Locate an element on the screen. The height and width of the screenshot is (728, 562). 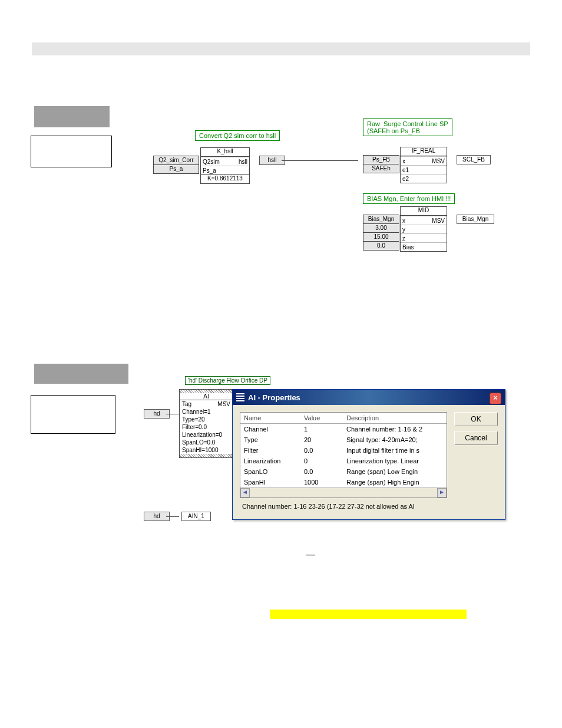
page-header-bar is located at coordinates (281, 49).